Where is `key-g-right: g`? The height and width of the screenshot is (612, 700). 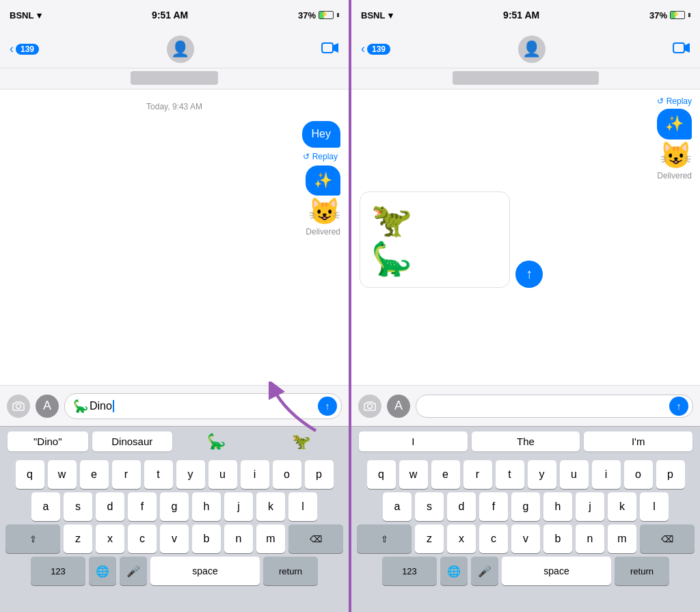
key-g-right: g is located at coordinates (526, 507).